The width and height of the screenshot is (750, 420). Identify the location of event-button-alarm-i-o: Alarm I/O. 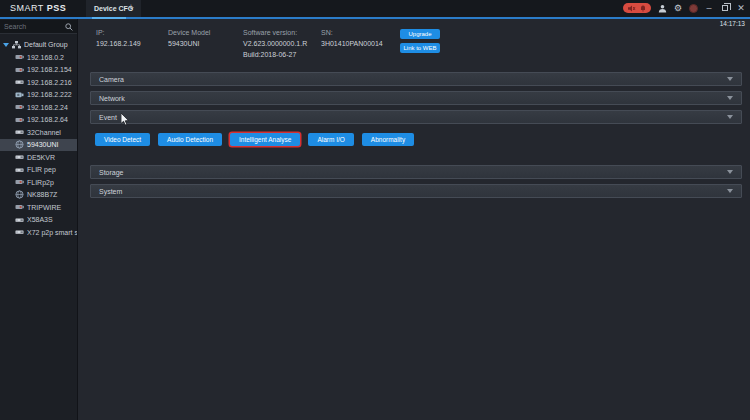
(330, 140).